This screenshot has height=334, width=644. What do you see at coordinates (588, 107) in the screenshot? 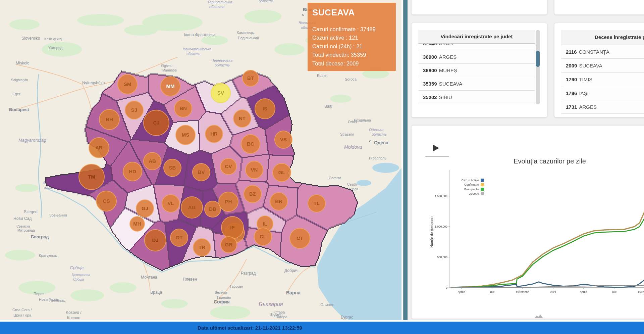
I see `row-county: ARGES` at bounding box center [588, 107].